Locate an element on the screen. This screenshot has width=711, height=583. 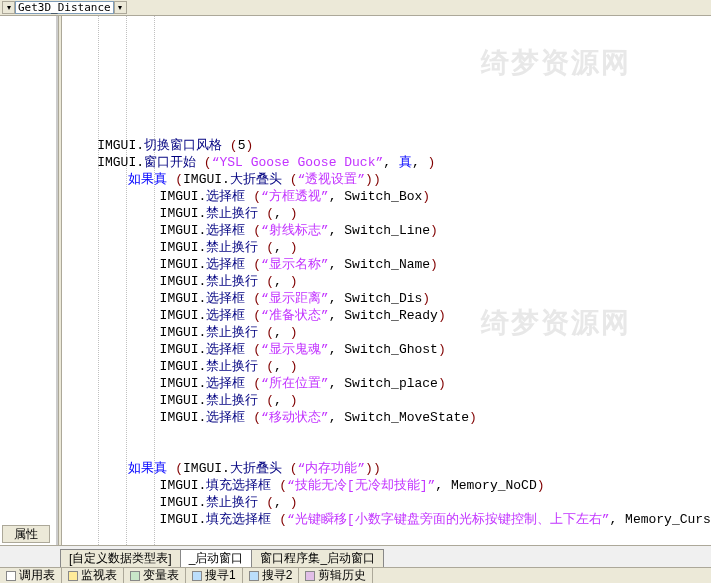
member-dropdown: Get3D_Distance is located at coordinates (64, 8).